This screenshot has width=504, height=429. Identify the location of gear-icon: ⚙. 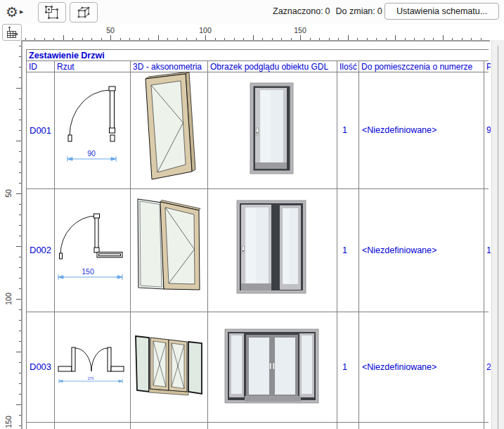
(12, 12).